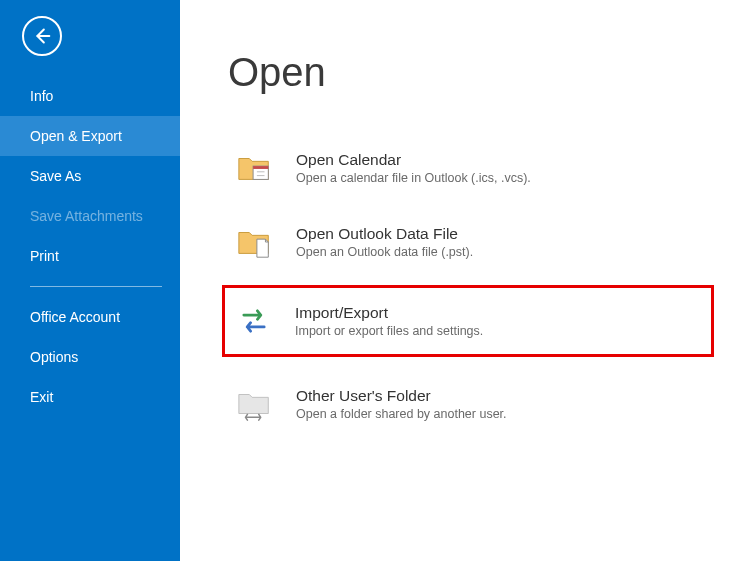 The height and width of the screenshot is (561, 754). Describe the element at coordinates (384, 252) in the screenshot. I see `option-desc: Open an Outlook data file (.pst).` at that location.